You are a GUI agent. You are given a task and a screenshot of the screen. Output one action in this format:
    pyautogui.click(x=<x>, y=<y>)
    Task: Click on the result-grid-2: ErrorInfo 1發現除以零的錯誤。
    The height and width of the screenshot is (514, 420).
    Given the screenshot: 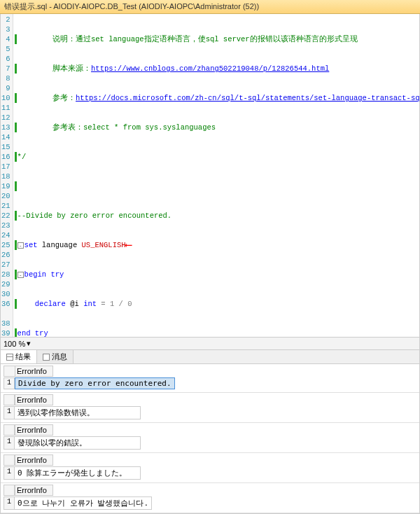 What is the action you would take?
    pyautogui.click(x=210, y=438)
    